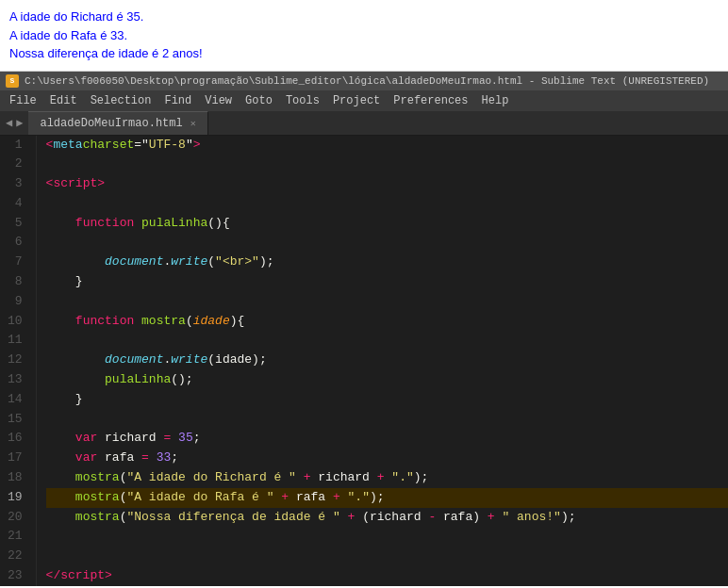 The image size is (728, 588). What do you see at coordinates (367, 81) in the screenshot?
I see `title-text: C:\Users\f006050\Desktop\programação\Sub…` at bounding box center [367, 81].